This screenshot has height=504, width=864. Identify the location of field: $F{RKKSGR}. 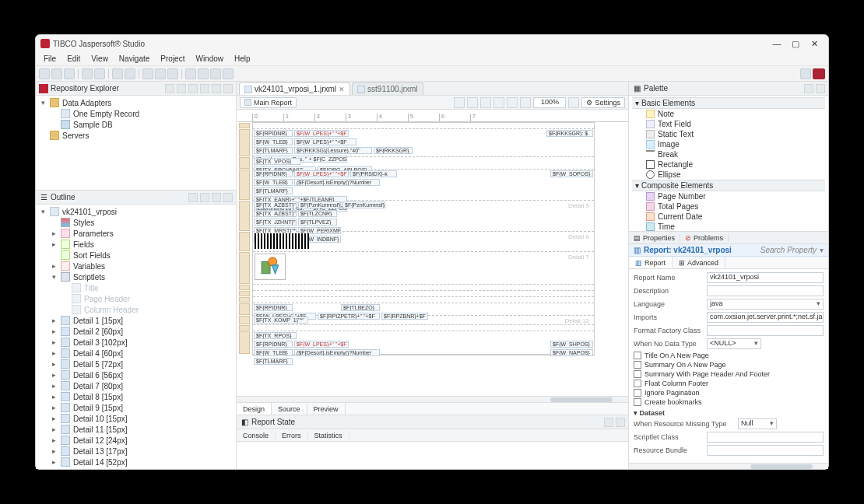
(393, 151).